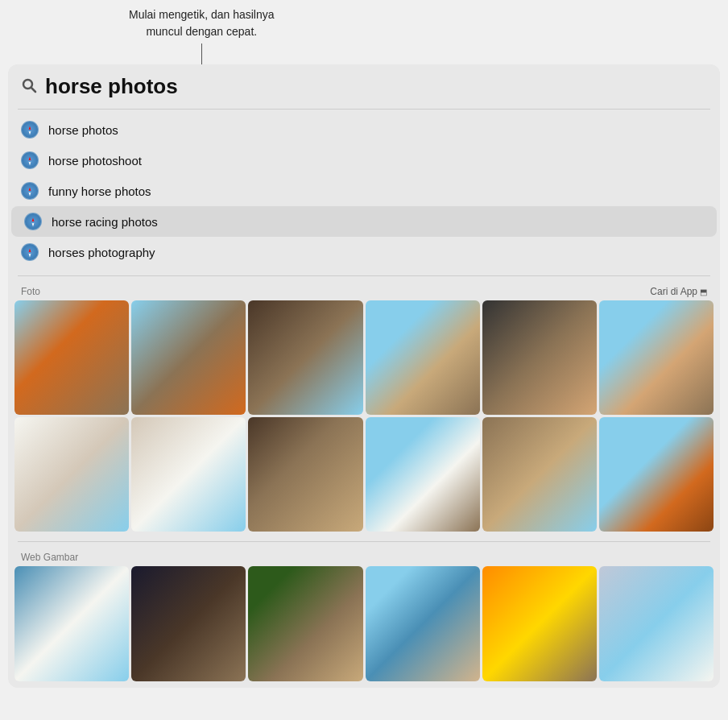  Describe the element at coordinates (201, 32) in the screenshot. I see `tooltip-line2: muncul dengan cepat.` at that location.